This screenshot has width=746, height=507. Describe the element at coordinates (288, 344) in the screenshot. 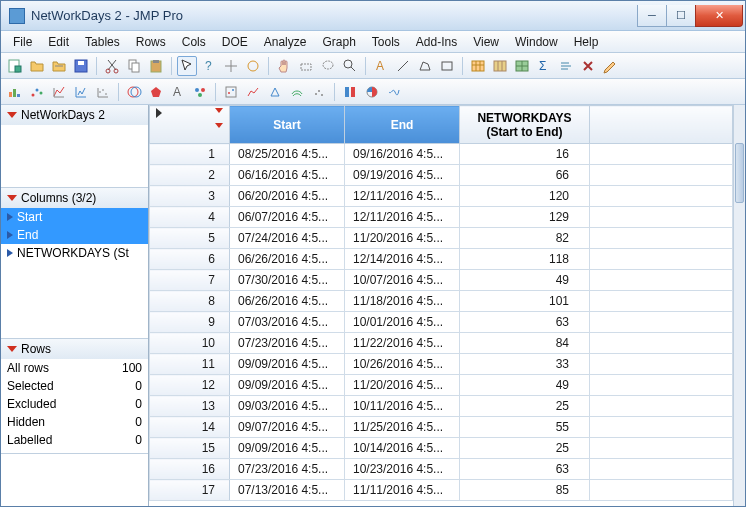

I see `cell-start: 07/23/2016 4:5...` at that location.